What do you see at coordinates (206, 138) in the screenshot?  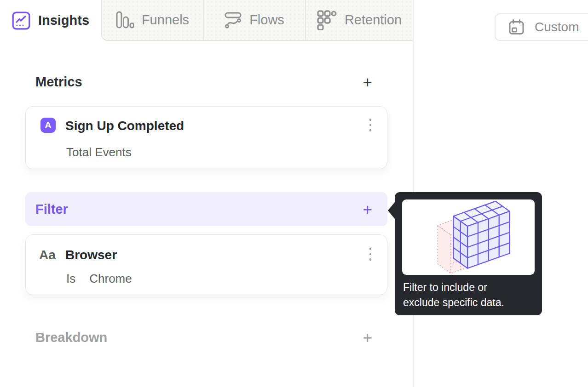 I see `metric-card: A Sign Up Completed Total Events` at bounding box center [206, 138].